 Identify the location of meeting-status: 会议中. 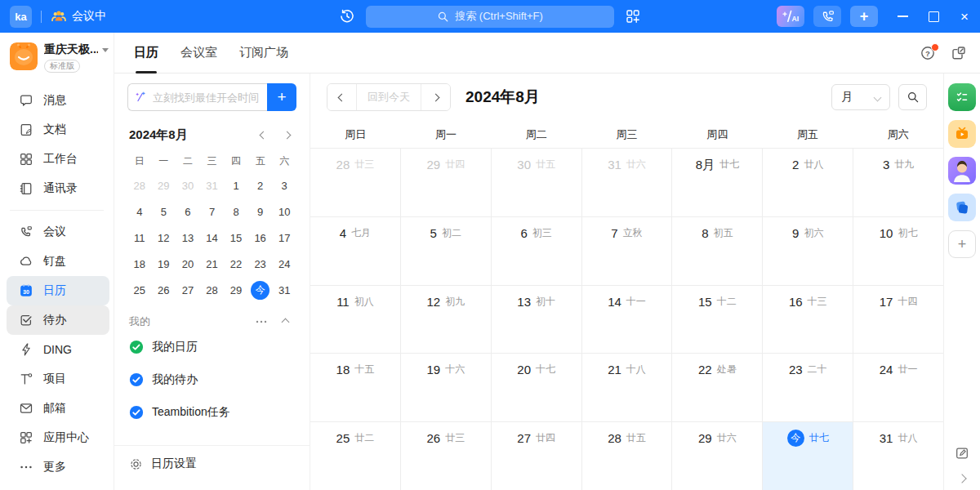
(78, 16).